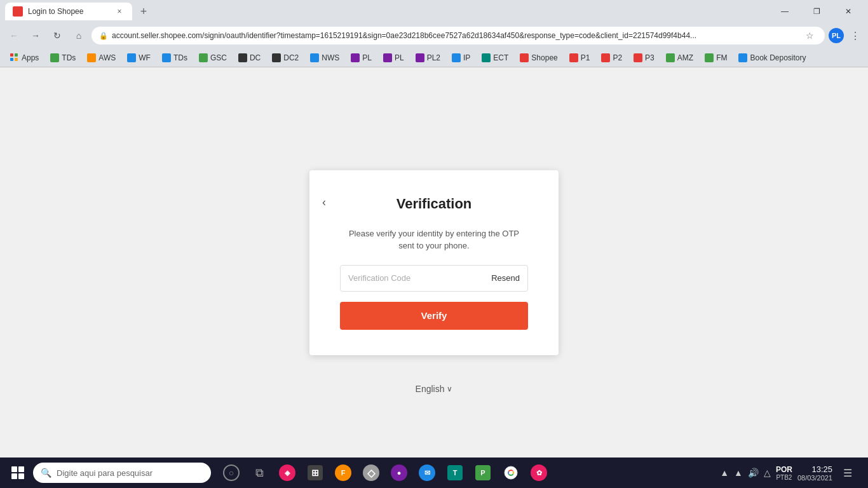  Describe the element at coordinates (69, 58) in the screenshot. I see `bookmark-tds1-label: TDs` at that location.